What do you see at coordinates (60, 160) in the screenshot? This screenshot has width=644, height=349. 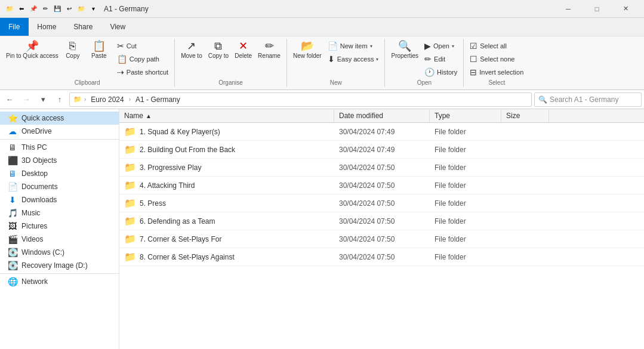 I see `sidebar-item-3d-objects: ⬛ 3D Objects` at bounding box center [60, 160].